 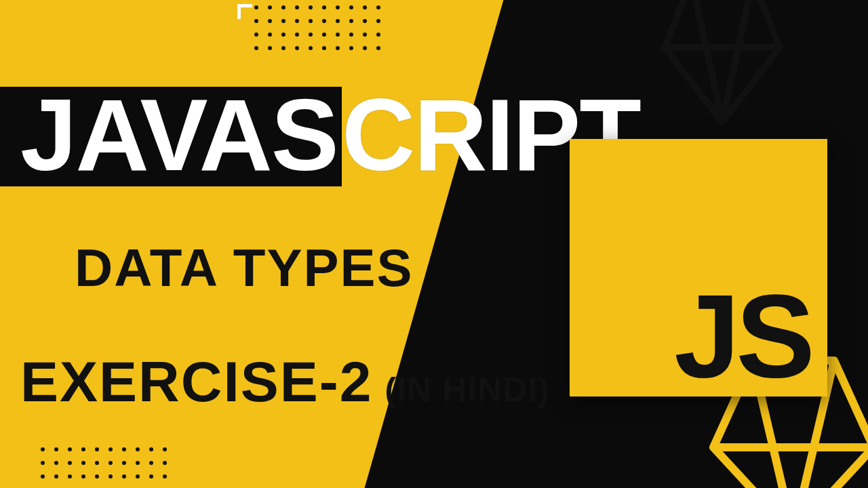 I want to click on dot-grid-top, so click(x=318, y=28).